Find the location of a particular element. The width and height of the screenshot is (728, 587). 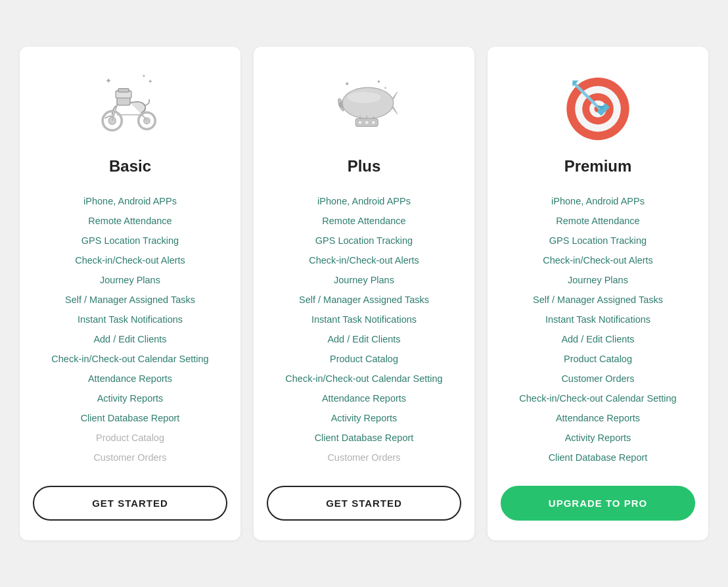

premium-title: Premium is located at coordinates (598, 166).